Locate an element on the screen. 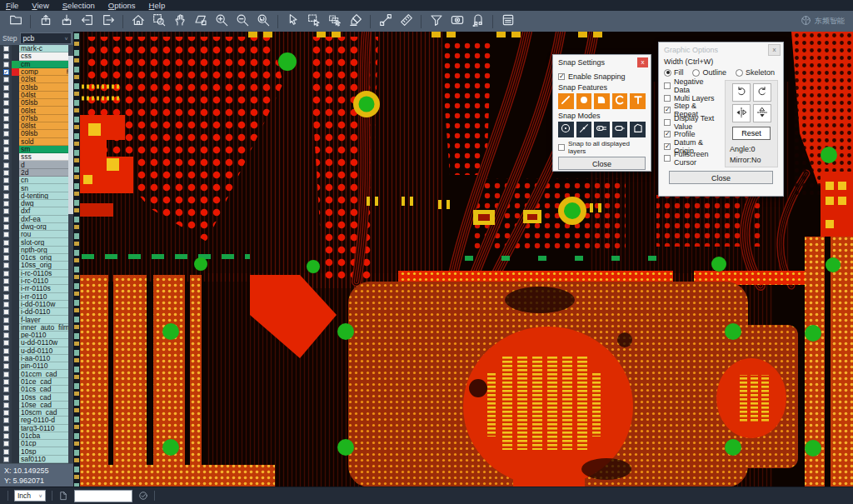  layer-visibility-checkbox: ✓ is located at coordinates (7, 72).